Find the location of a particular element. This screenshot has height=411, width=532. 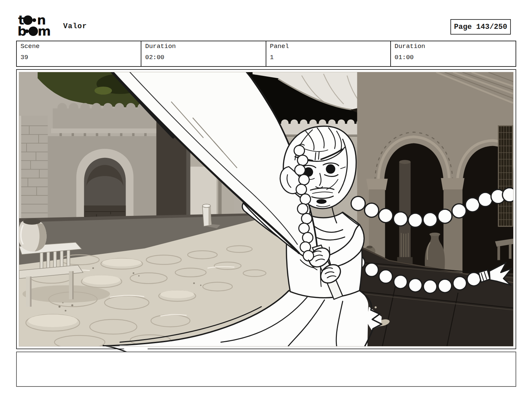

project-title: Valor is located at coordinates (75, 26).